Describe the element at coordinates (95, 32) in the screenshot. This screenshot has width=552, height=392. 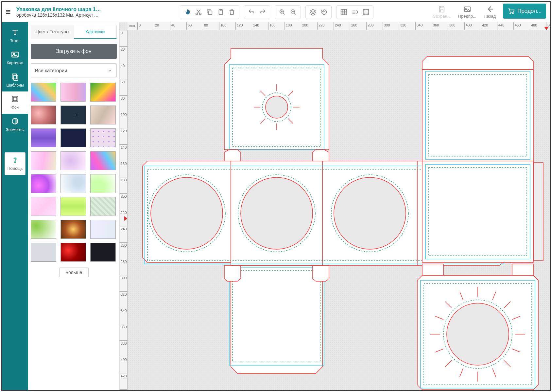
I see `tab-images: Картинки` at that location.